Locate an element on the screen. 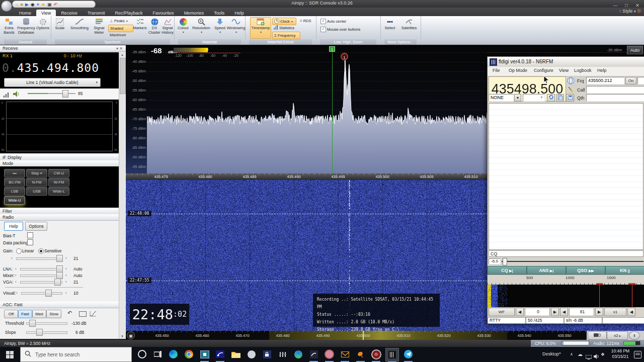  equalizer-icon is located at coordinates (7, 95).